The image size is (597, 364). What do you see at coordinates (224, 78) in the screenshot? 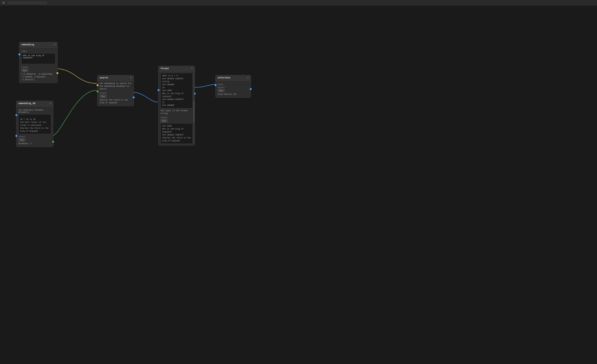
I see `inference-node-title: inference` at bounding box center [224, 78].